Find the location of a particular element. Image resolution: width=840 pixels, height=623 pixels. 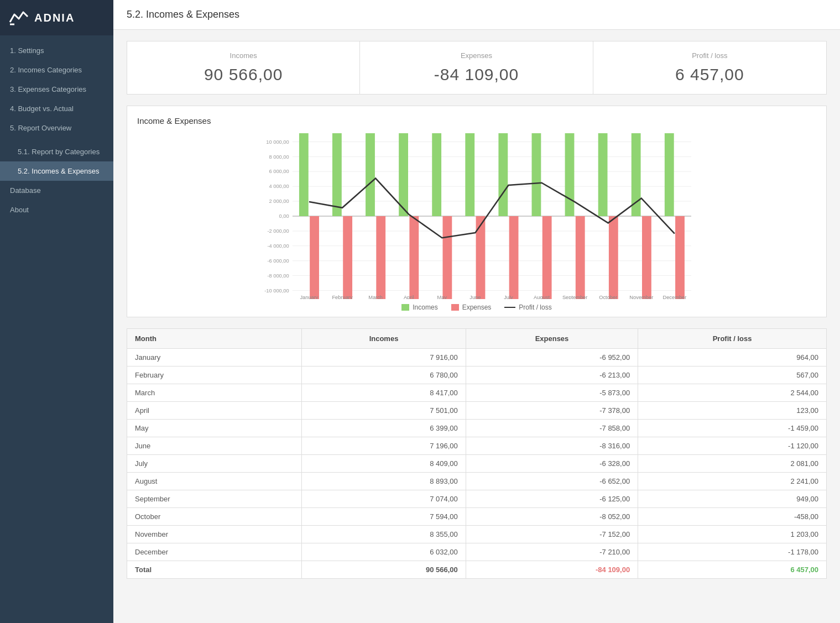

cell-month: July is located at coordinates (215, 464).